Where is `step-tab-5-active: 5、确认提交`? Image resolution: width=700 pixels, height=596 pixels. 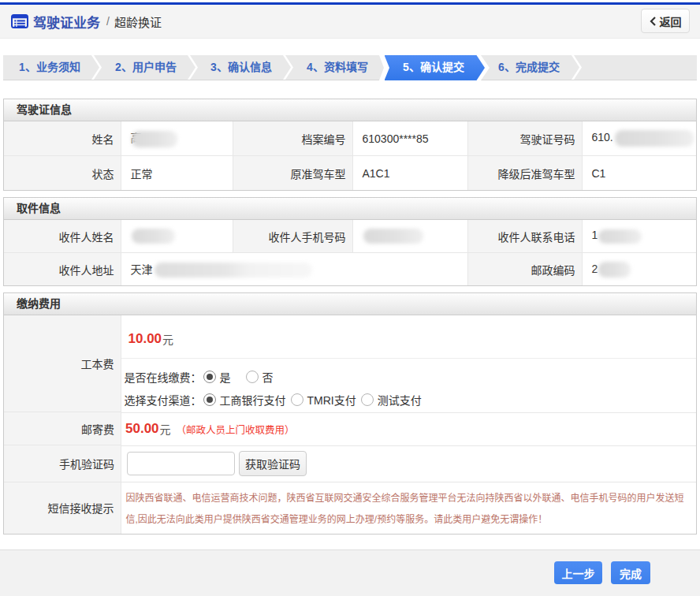 step-tab-5-active: 5、确认提交 is located at coordinates (434, 68).